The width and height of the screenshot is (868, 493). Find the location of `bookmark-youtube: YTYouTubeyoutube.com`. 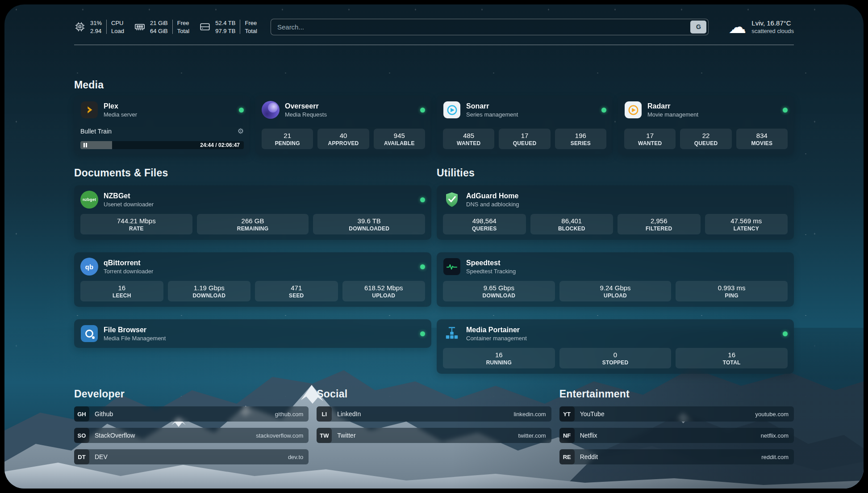

bookmark-youtube: YTYouTubeyoutube.com is located at coordinates (677, 414).